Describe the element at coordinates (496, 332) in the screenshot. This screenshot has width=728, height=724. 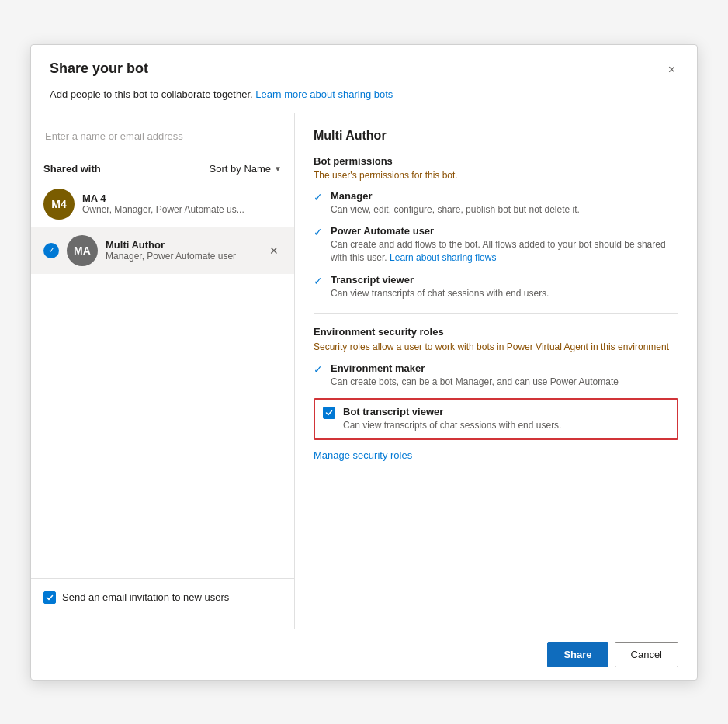
I see `env-roles-title: Environment security roles` at that location.